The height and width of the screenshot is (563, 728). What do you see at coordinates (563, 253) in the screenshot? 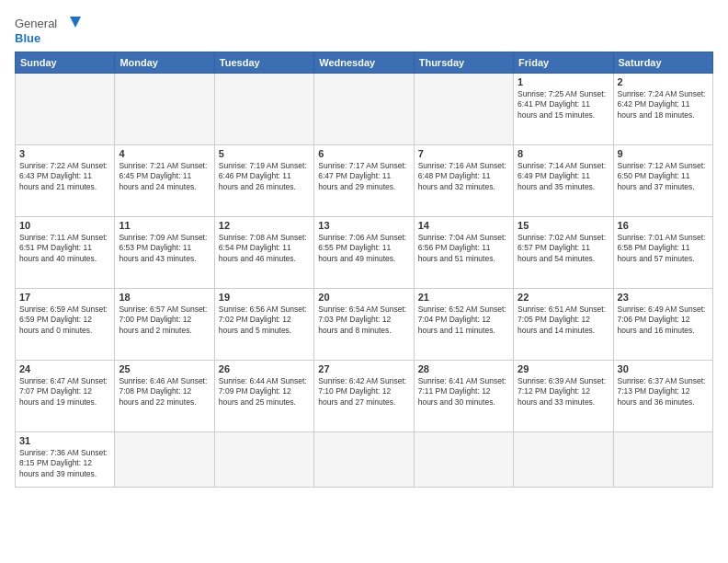
I see `day-cell: 15Sunrise: 7:02 AM Sunset: 6:57 PM Dayli…` at bounding box center [563, 253].